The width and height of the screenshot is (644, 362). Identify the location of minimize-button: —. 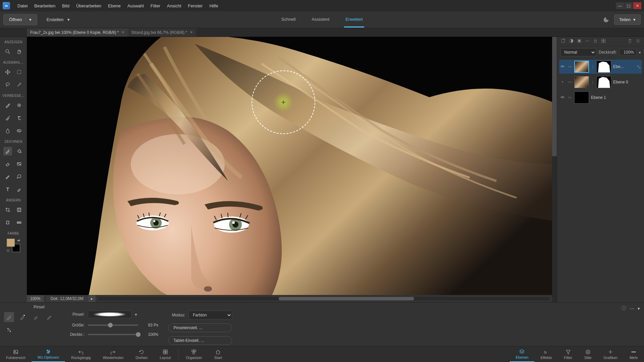
(620, 6).